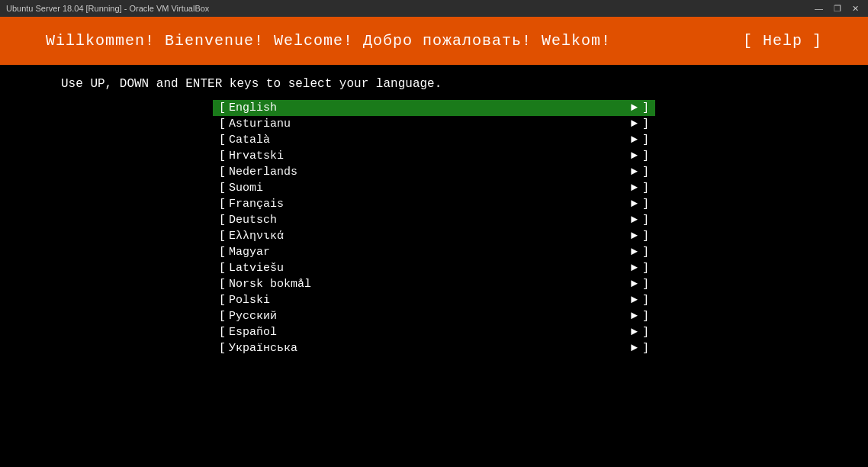  I want to click on instruction-area: Use UP, DOWN and ENTER keys to select yo…, so click(434, 82).